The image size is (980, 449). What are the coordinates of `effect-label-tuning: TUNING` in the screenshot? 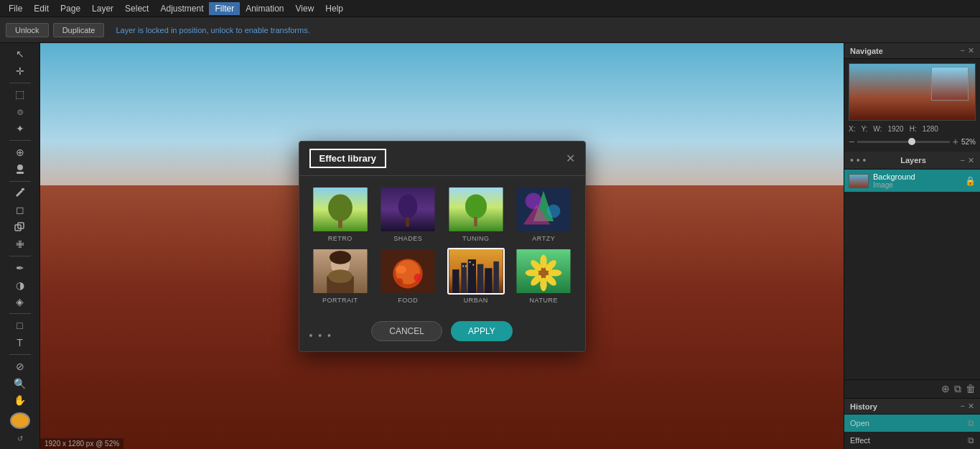 It's located at (476, 239).